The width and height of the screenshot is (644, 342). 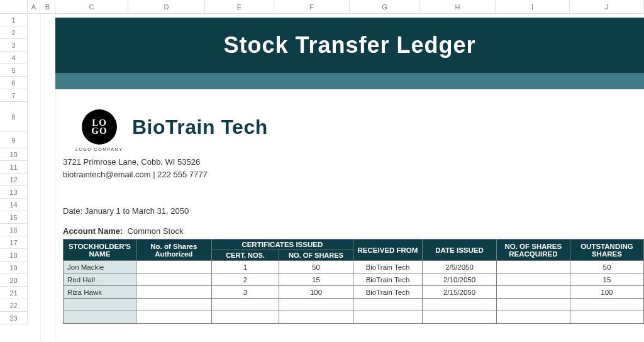 What do you see at coordinates (34, 6) in the screenshot?
I see `col-header-A: A` at bounding box center [34, 6].